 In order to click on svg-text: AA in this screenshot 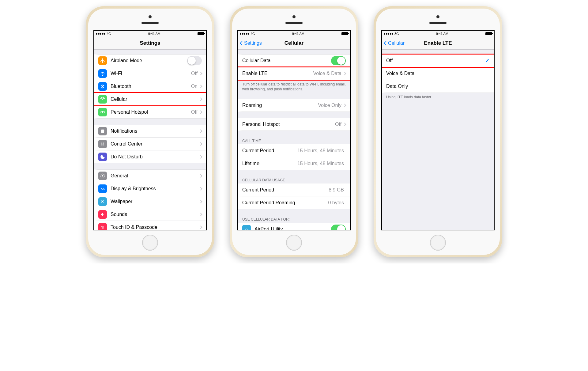, I will do `click(103, 189)`.